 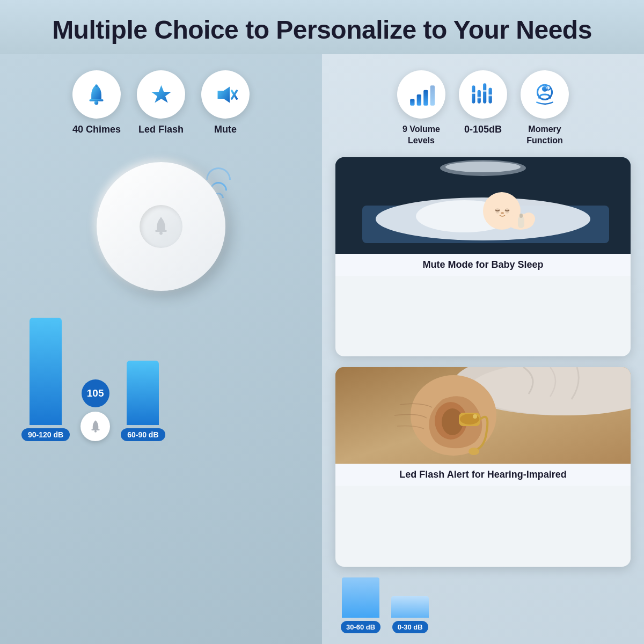 I want to click on bar-group-30-60: 30-60 dB, so click(x=361, y=605).